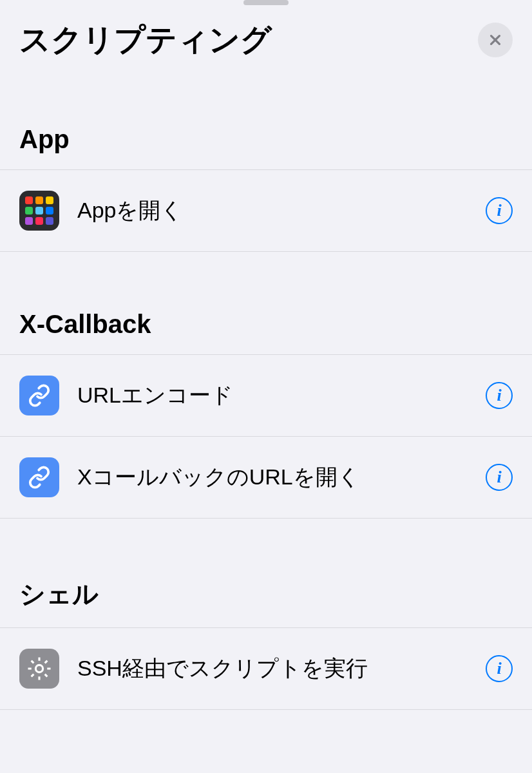 This screenshot has height=773, width=532. What do you see at coordinates (281, 396) in the screenshot?
I see `action-label: URLエンコード` at bounding box center [281, 396].